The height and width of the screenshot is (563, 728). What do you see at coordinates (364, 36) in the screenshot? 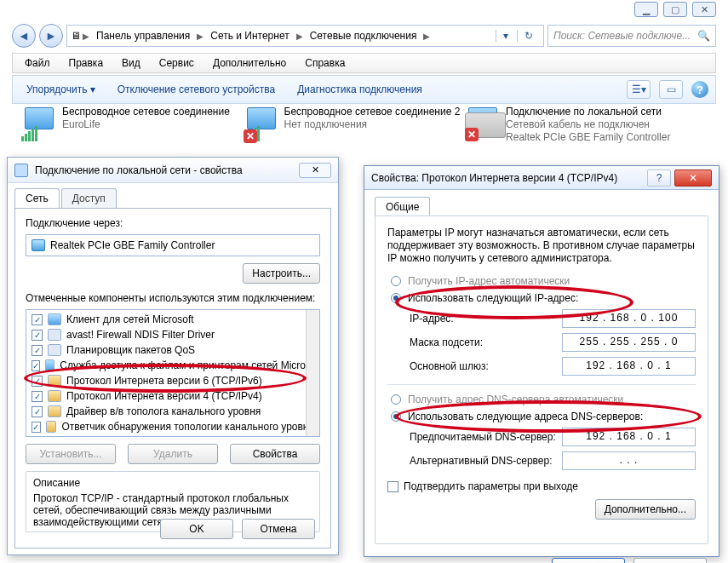
I see `crumb-network-connections: Сетевые подключения` at bounding box center [364, 36].